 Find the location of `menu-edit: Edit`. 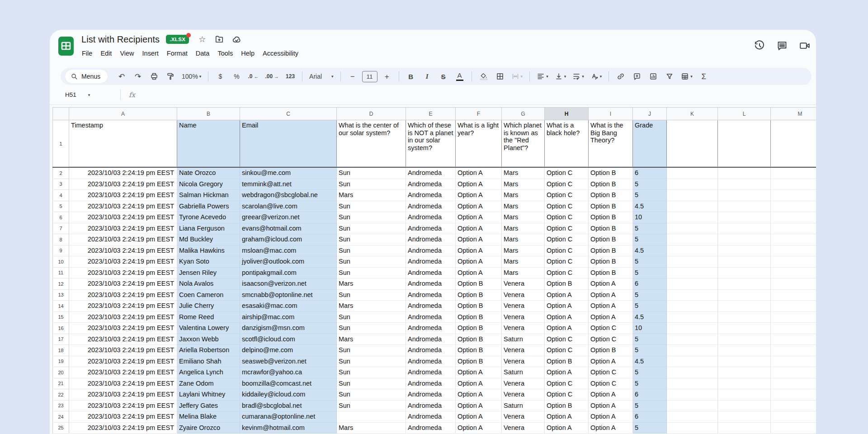

menu-edit: Edit is located at coordinates (106, 53).